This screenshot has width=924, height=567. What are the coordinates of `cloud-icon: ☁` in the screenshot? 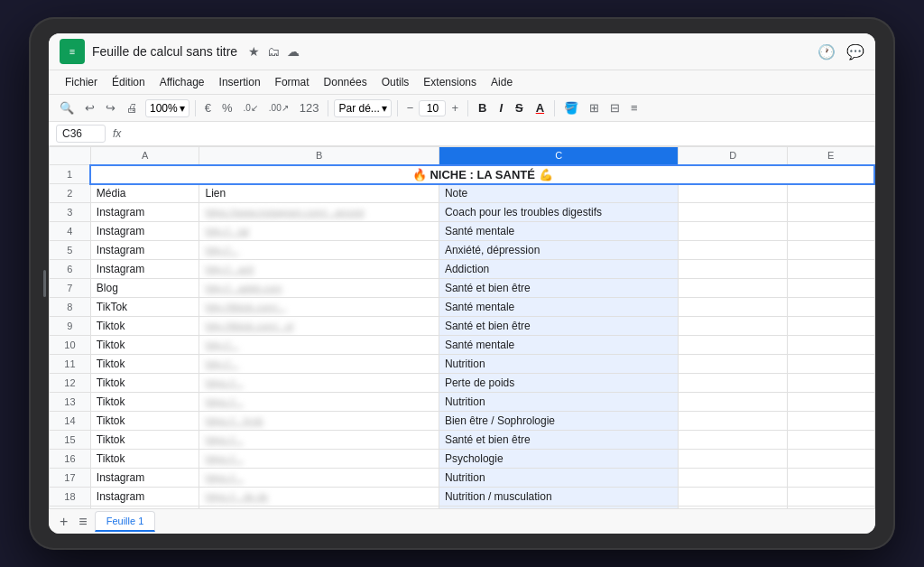 It's located at (293, 51).